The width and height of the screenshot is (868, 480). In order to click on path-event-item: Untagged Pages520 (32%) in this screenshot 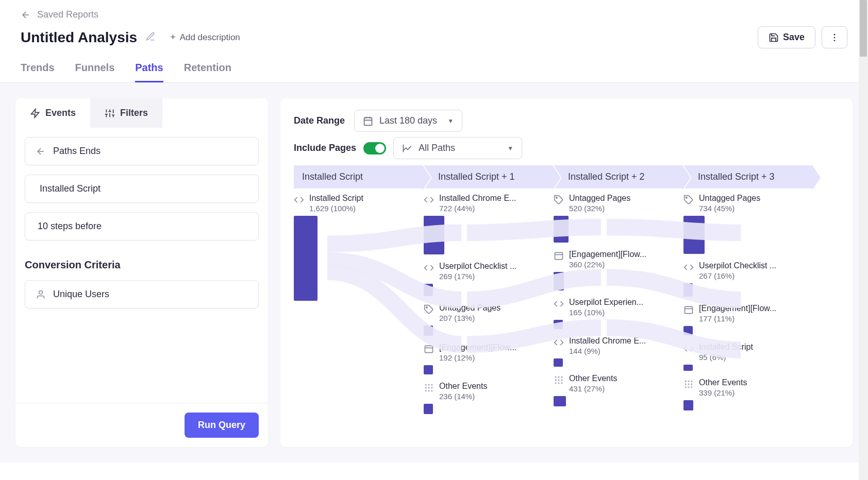, I will do `click(616, 218)`.